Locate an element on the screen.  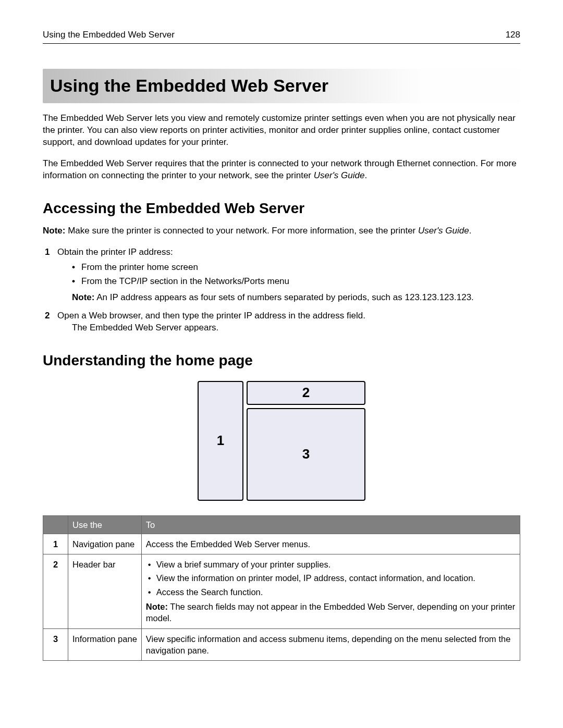
intro-paragraph-2: The Embedded Web Server requires that th… is located at coordinates (282, 170).